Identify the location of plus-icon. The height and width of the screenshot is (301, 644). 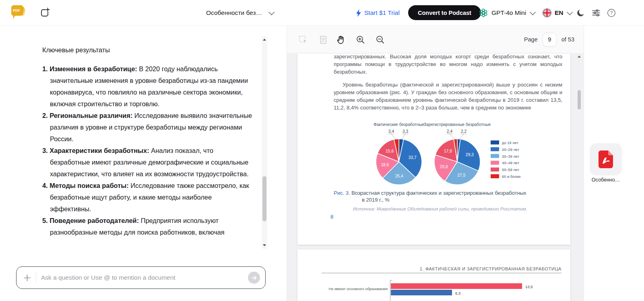
(27, 278).